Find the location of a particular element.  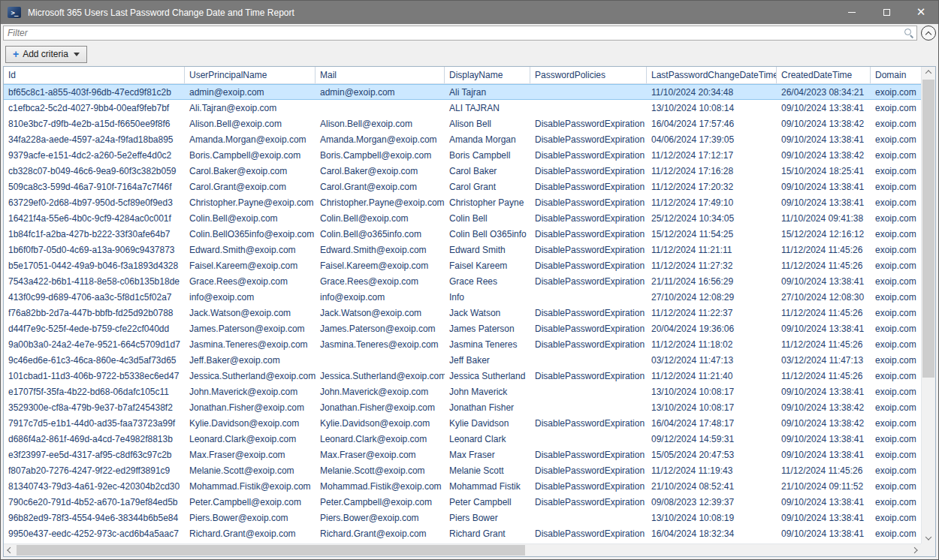

table-cell: Grace Rees is located at coordinates (488, 281).